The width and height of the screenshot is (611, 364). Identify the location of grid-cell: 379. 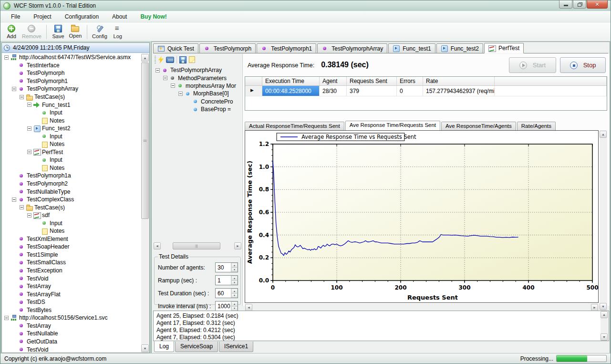
(372, 91).